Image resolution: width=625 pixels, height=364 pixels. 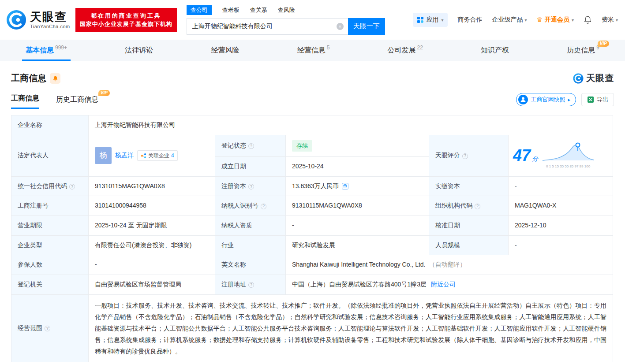 I want to click on slogan-banner: 都在用的商业查询工具 国家中小企业发展子基金旗下机构, so click(x=126, y=20).